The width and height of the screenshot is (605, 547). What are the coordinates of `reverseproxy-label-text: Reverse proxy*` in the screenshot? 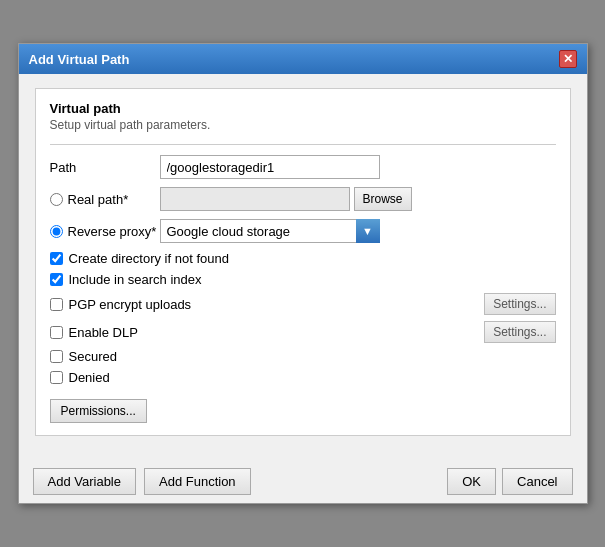 It's located at (112, 232).